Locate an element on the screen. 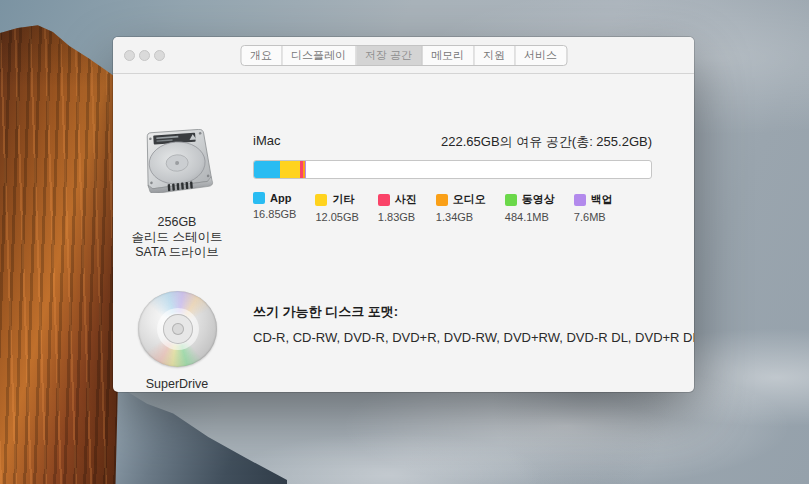 This screenshot has width=809, height=484. traffic-lights is located at coordinates (144, 56).